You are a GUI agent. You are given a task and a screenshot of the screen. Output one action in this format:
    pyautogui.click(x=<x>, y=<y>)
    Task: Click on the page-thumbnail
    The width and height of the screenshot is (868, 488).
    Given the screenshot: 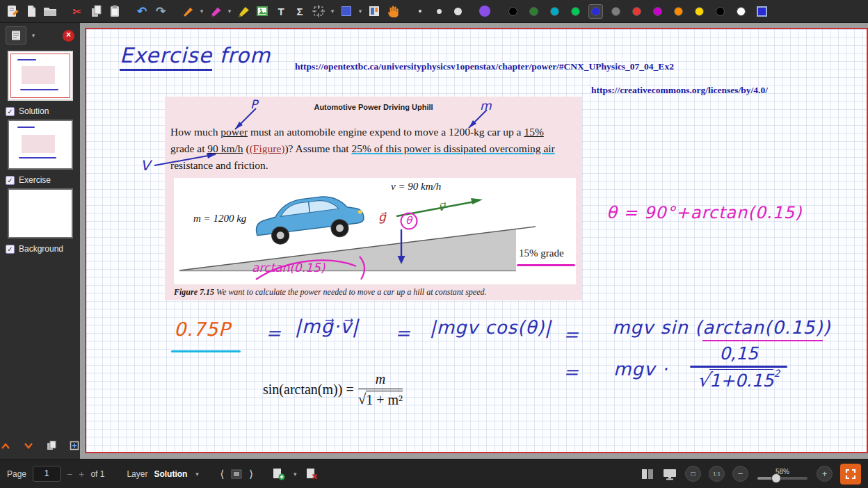 What is the action you would take?
    pyautogui.click(x=40, y=76)
    